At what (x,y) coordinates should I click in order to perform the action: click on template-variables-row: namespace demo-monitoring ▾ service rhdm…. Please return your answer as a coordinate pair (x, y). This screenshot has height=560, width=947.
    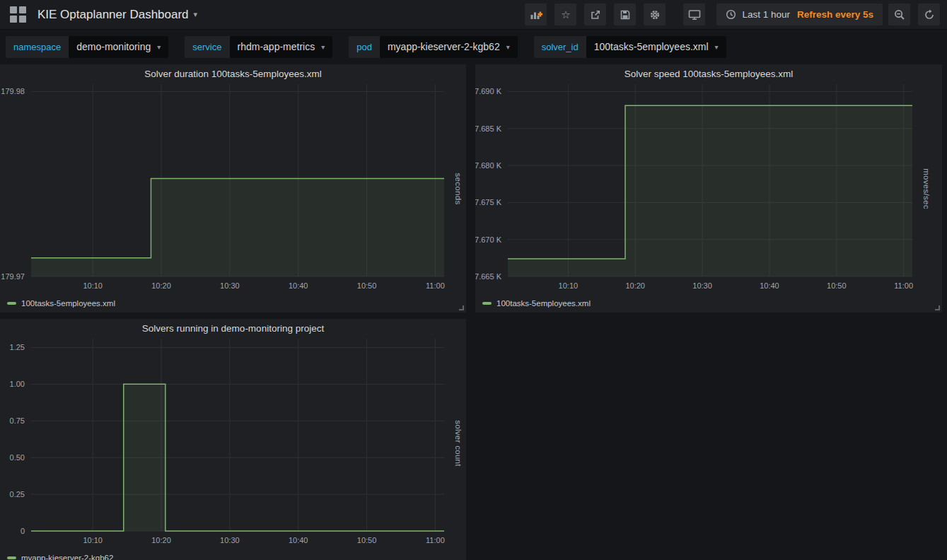
    Looking at the image, I should click on (474, 47).